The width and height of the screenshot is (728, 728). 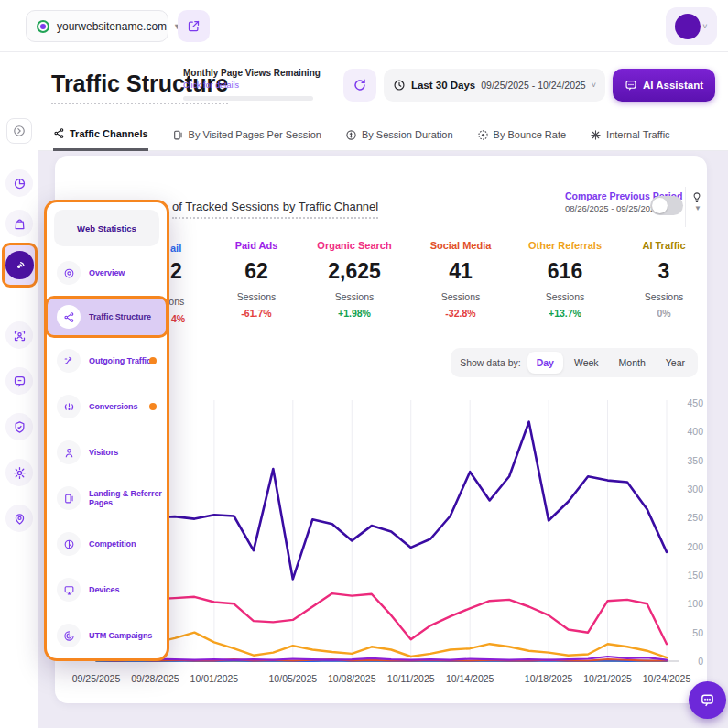 What do you see at coordinates (664, 279) in the screenshot?
I see `stat-ai-traffic: AI Traffic 3 Sessions 0%` at bounding box center [664, 279].